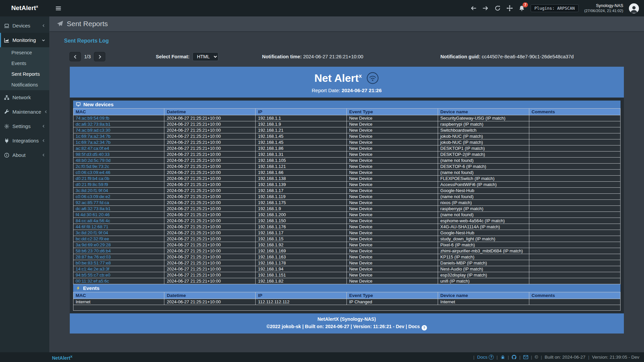 The image size is (644, 362). What do you see at coordinates (60, 24) in the screenshot?
I see `paper-plane-icon` at bounding box center [60, 24].